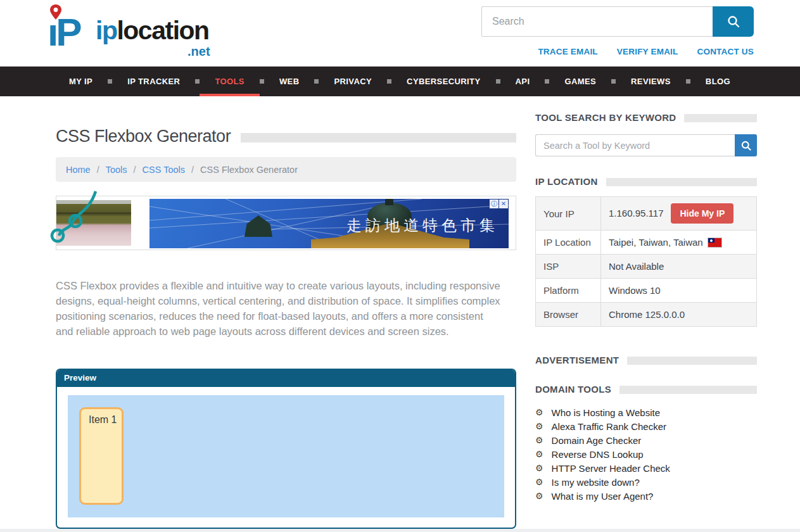  I want to click on list-item: ⚙Reverse DNS Lookup, so click(646, 454).